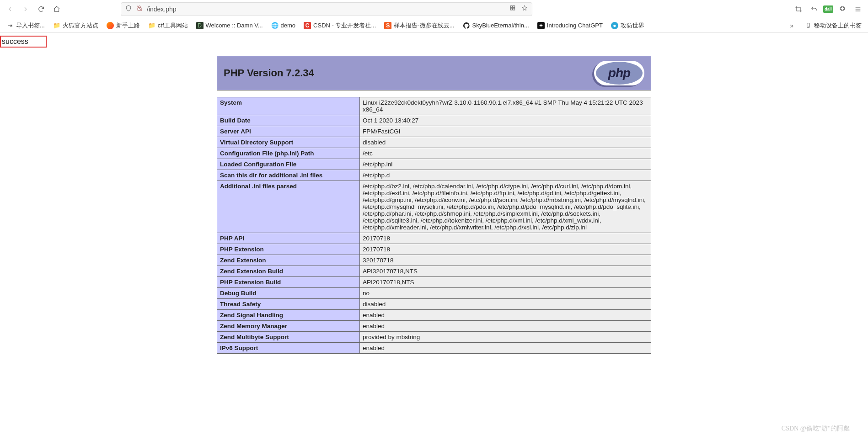 Image resolution: width=868 pixels, height=441 pixels. What do you see at coordinates (289, 250) in the screenshot?
I see `phpinfo-key: PHP Extension` at bounding box center [289, 250].